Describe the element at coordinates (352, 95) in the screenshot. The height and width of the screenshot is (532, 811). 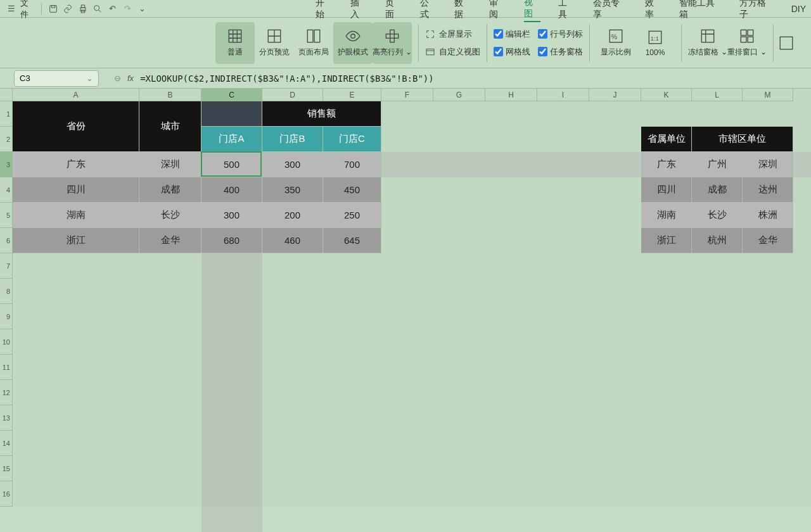
I see `col-header-E: E` at that location.